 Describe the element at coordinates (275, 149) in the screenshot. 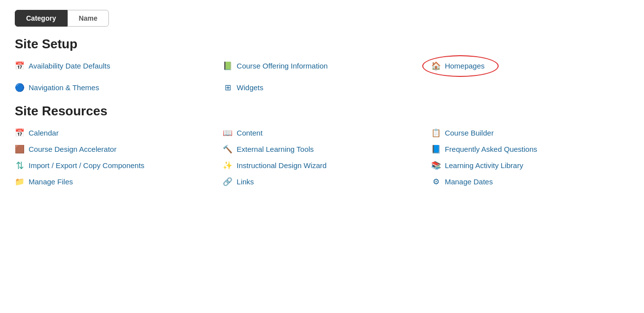

I see `external-learning-tools-text: External Learning Tools` at that location.